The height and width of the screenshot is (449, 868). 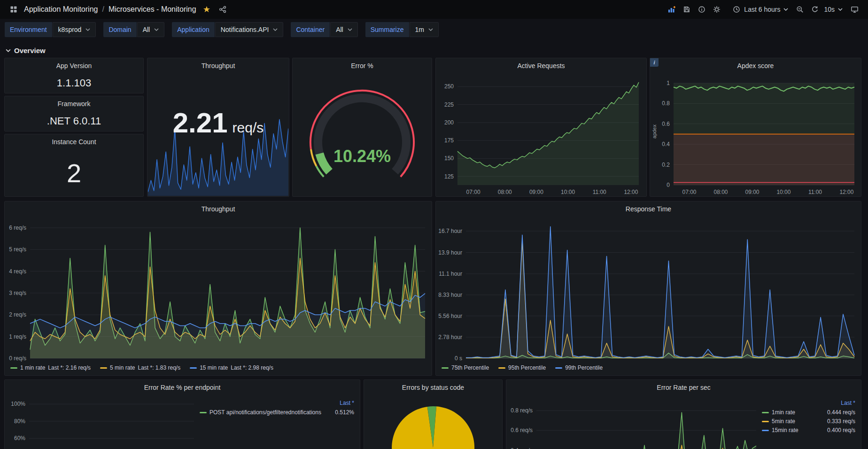 What do you see at coordinates (841, 421) in the screenshot?
I see `legend-series-value: 0.333 req/s` at bounding box center [841, 421].